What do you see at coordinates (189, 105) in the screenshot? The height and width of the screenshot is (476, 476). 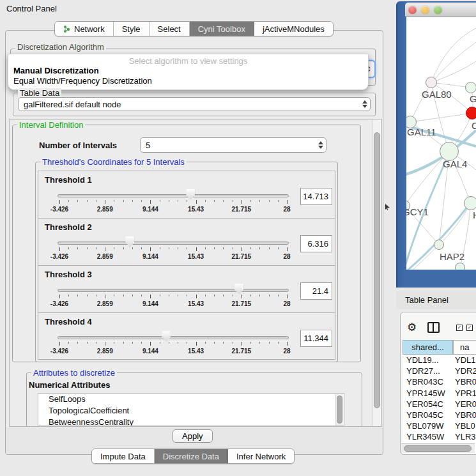 I see `table-data-combo-value: galFiltered.sif default node` at bounding box center [189, 105].